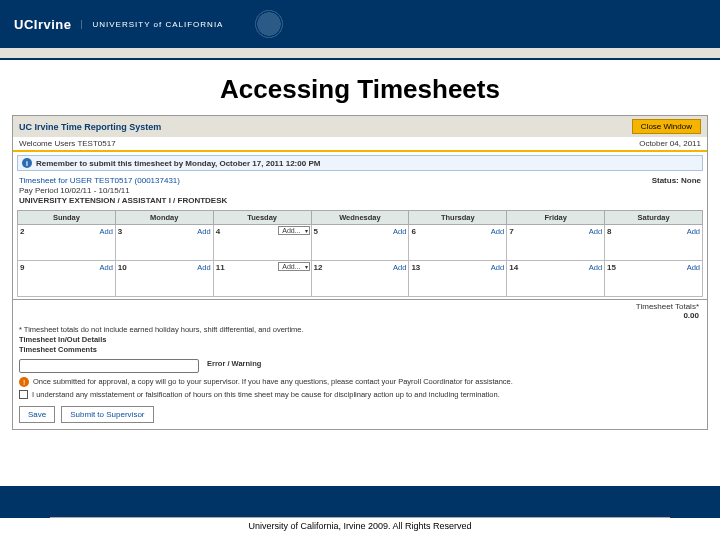 This screenshot has height=540, width=720. I want to click on trs-header: UC Irvine Time Reporting System Close Wi…, so click(360, 126).